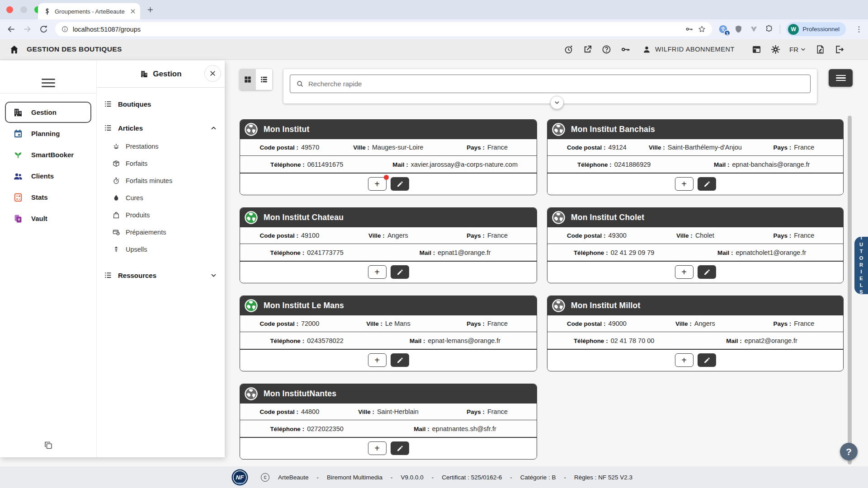 This screenshot has height=488, width=868. I want to click on vue-devtools-extension-icon, so click(754, 29).